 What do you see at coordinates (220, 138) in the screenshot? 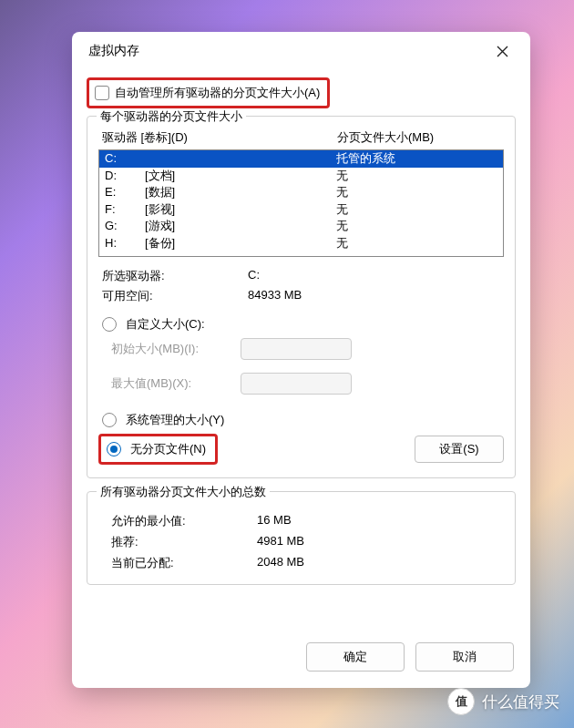
I see `drives-header-drive: 驱动器 [卷标](D)` at bounding box center [220, 138].